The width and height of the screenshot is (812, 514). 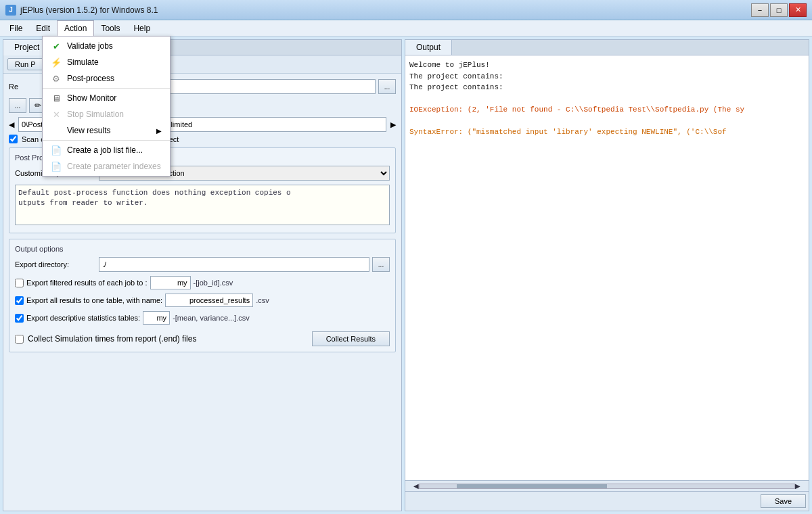 What do you see at coordinates (11, 10) in the screenshot?
I see `app-icon: J` at bounding box center [11, 10].